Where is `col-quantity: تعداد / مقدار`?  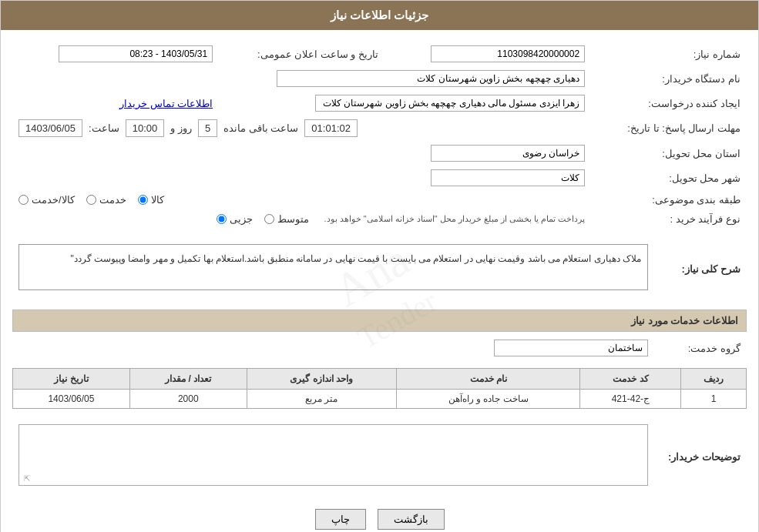
col-quantity: تعداد / مقدار is located at coordinates (188, 379).